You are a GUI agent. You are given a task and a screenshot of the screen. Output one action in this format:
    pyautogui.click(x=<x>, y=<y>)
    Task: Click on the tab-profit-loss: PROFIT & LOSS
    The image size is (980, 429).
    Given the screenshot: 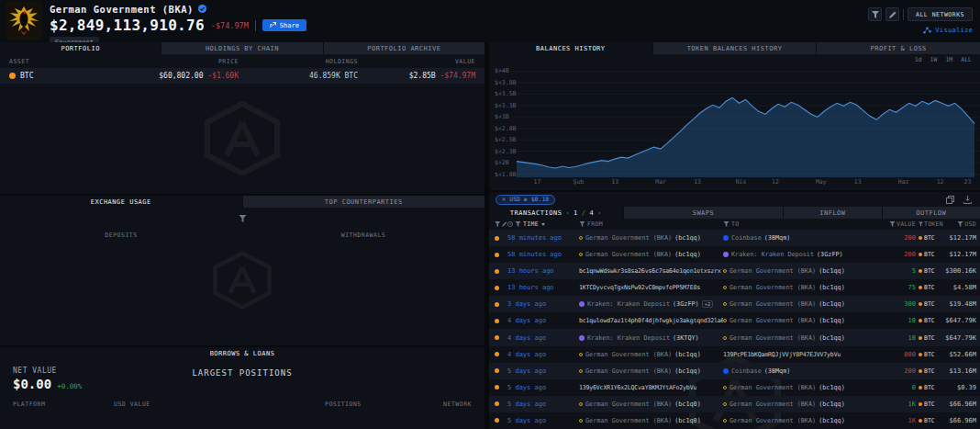 What is the action you would take?
    pyautogui.click(x=897, y=48)
    